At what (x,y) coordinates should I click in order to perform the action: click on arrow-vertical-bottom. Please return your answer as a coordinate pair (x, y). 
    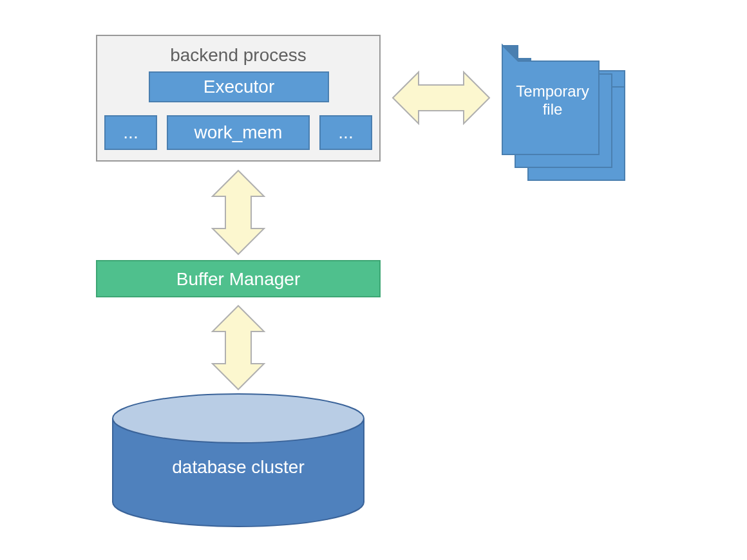
    Looking at the image, I should click on (238, 348).